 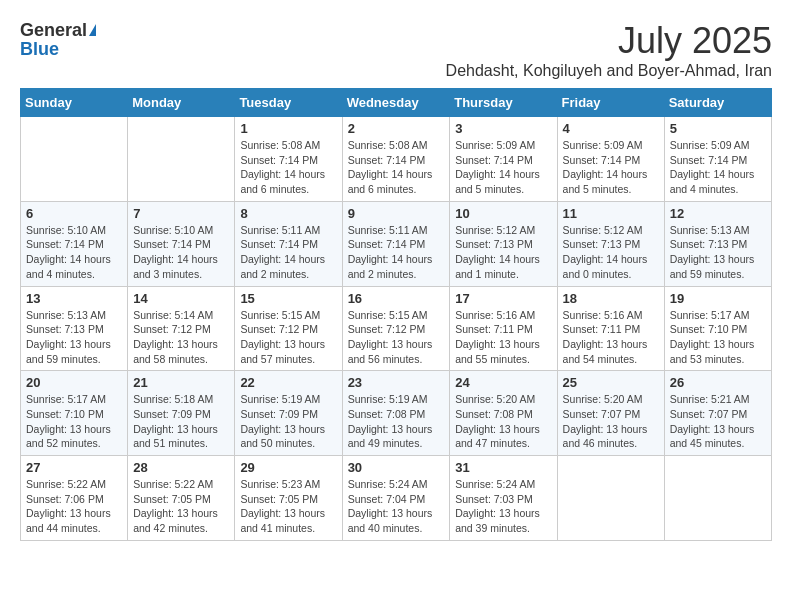 I want to click on calendar-cell: 17Sunrise: 5:16 AM Sunset: 7:11 PM Dayli…, so click(x=504, y=328).